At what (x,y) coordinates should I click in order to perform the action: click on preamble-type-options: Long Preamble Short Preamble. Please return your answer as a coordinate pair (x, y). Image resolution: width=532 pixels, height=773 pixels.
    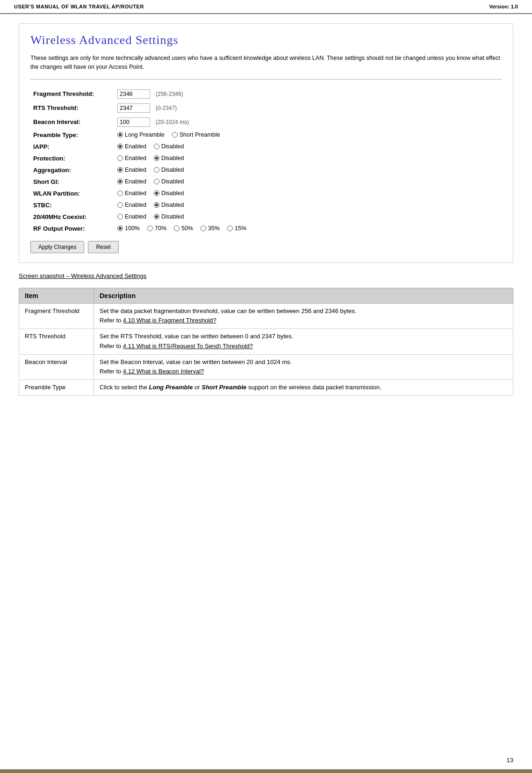
    Looking at the image, I should click on (308, 135).